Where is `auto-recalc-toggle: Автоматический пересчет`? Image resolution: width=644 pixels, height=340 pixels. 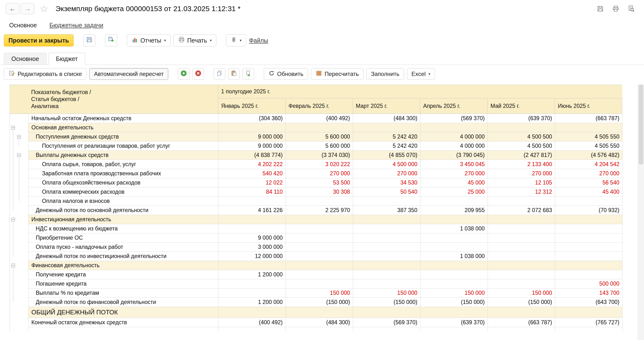 auto-recalc-toggle: Автоматический пересчет is located at coordinates (129, 74).